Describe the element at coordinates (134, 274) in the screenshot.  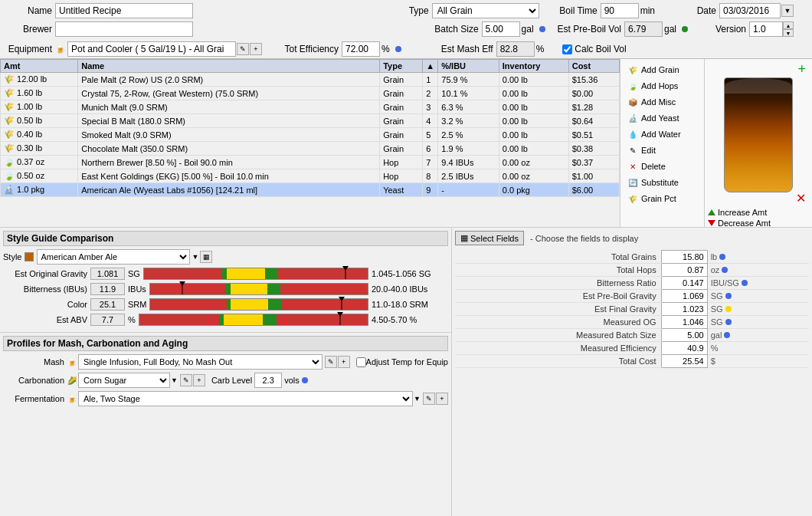
I see `style-row-unit: SG` at that location.